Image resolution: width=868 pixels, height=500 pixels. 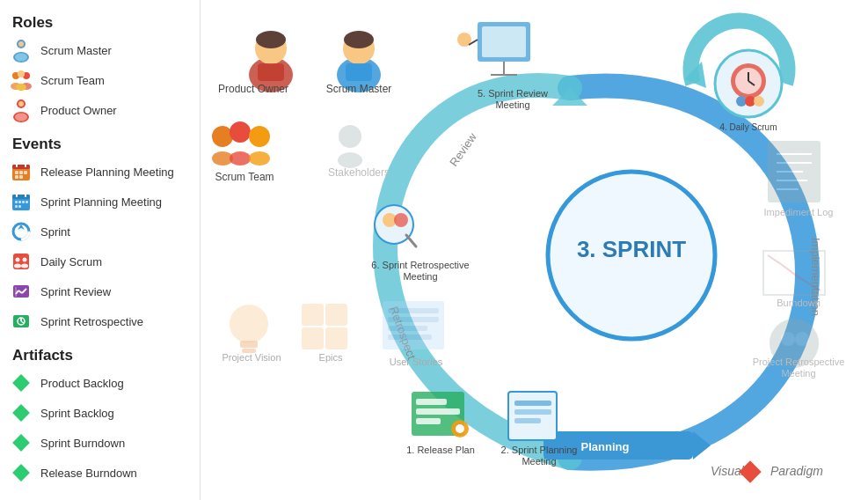 I want to click on scrum-team-label: Scrum Team, so click(x=72, y=81).